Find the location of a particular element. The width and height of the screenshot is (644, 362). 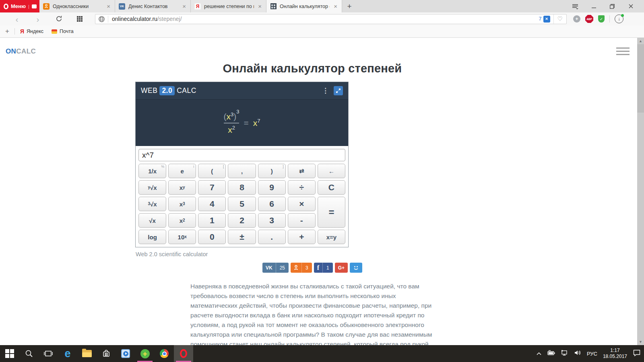

key-log: log is located at coordinates (152, 237).